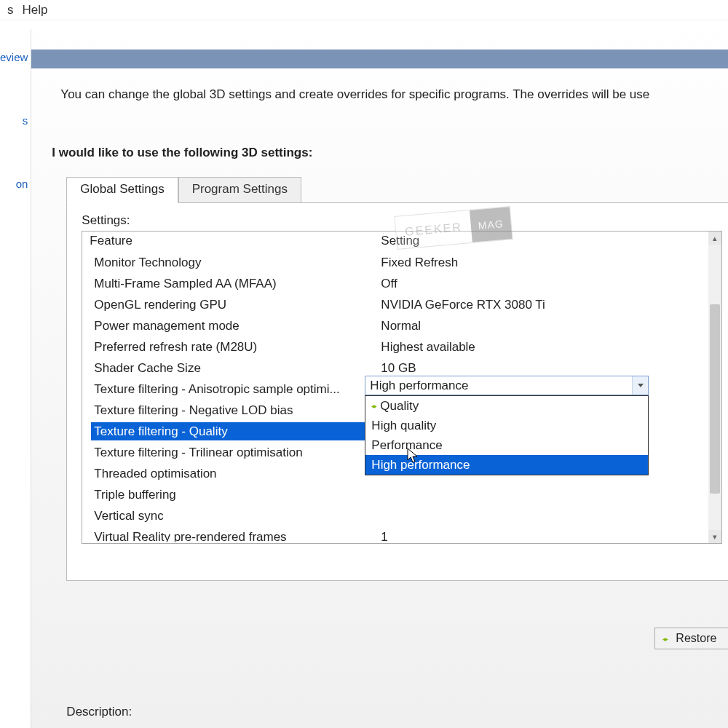  I want to click on row-setting: Highest available, so click(551, 347).